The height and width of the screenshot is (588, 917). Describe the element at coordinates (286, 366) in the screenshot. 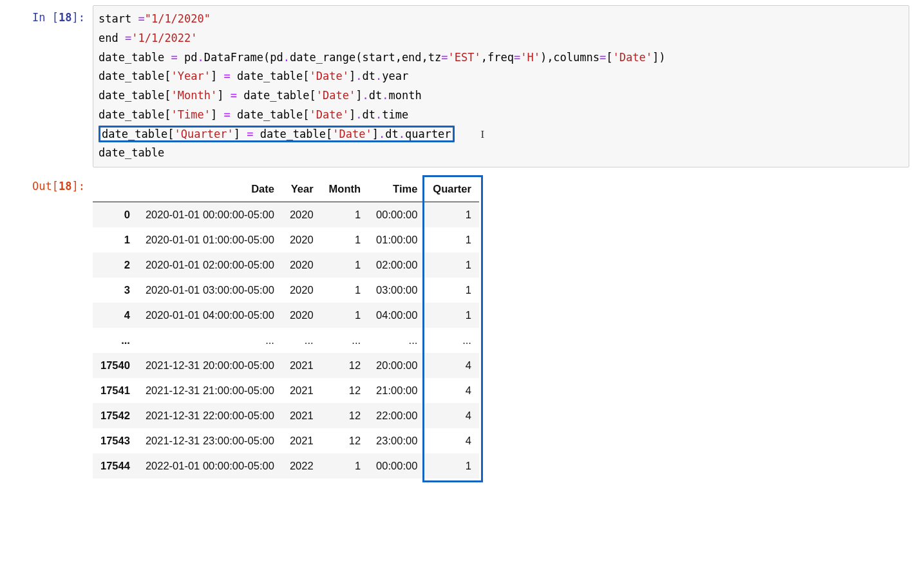

I see `table-row: 175402021-12-31 20:00:00-05:0020211220:0…` at that location.